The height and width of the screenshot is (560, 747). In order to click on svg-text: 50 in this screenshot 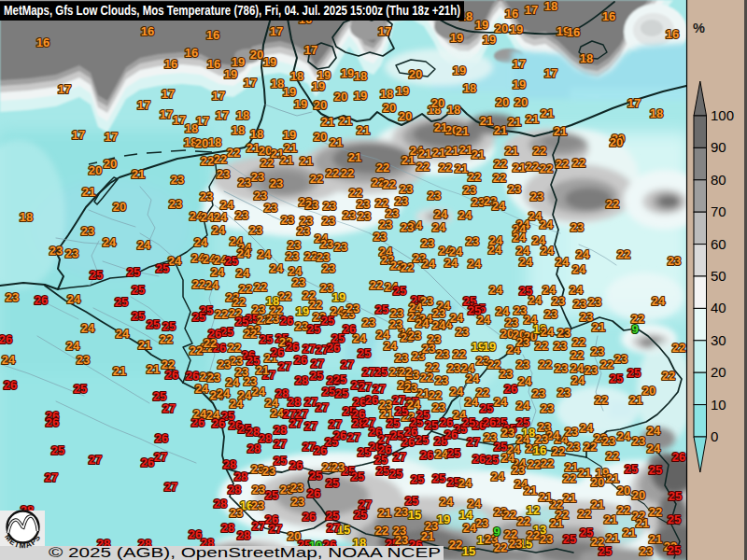, I will do `click(719, 276)`.